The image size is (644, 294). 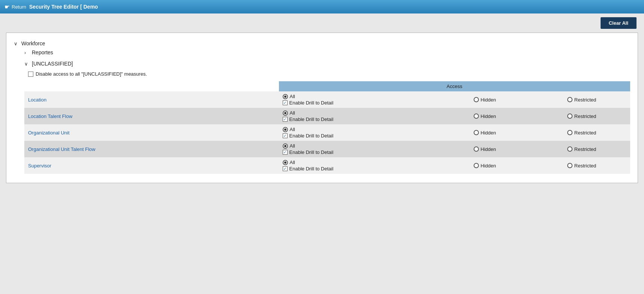 What do you see at coordinates (322, 23) in the screenshot?
I see `toolbar: Clear All` at bounding box center [322, 23].